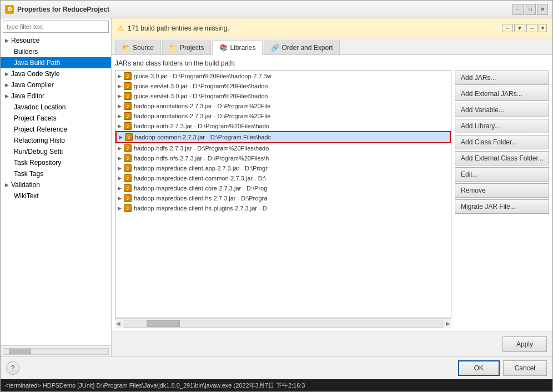 This screenshot has width=553, height=392. What do you see at coordinates (201, 148) in the screenshot?
I see `jar-entry-text: hadoop-hdfs-2.7.3.jar - D:\Program%20Fil…` at bounding box center [201, 148].